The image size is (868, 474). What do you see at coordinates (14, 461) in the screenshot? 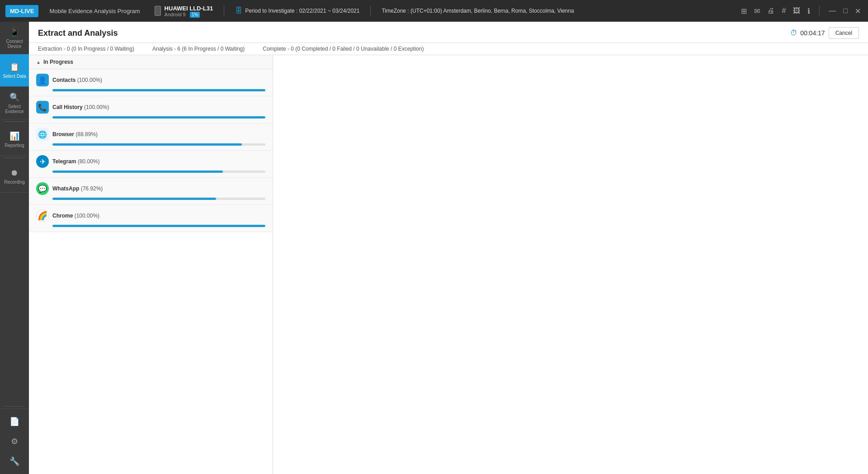
I see `gear-bottom-btn: 🔧` at bounding box center [14, 461].